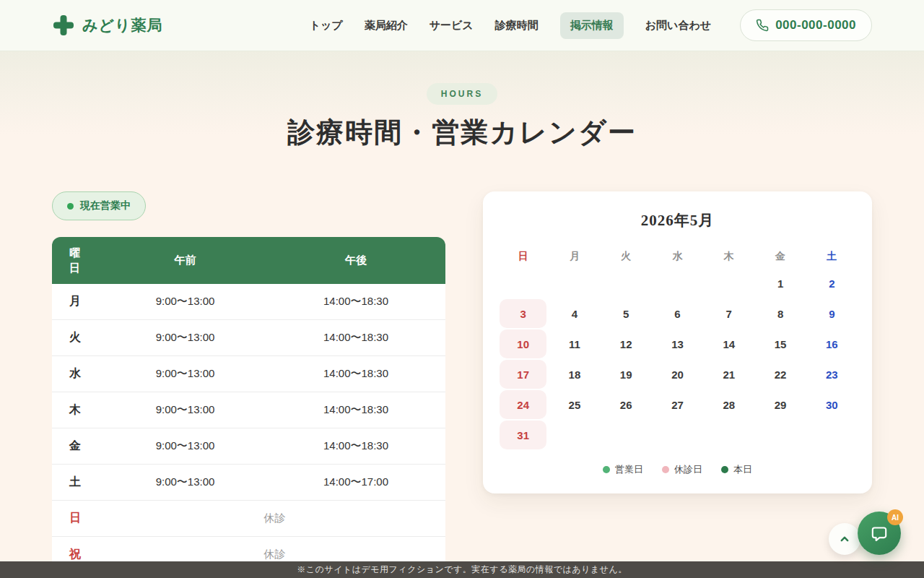 The width and height of the screenshot is (924, 578). What do you see at coordinates (627, 374) in the screenshot?
I see `calendar-cell: 19` at bounding box center [627, 374].